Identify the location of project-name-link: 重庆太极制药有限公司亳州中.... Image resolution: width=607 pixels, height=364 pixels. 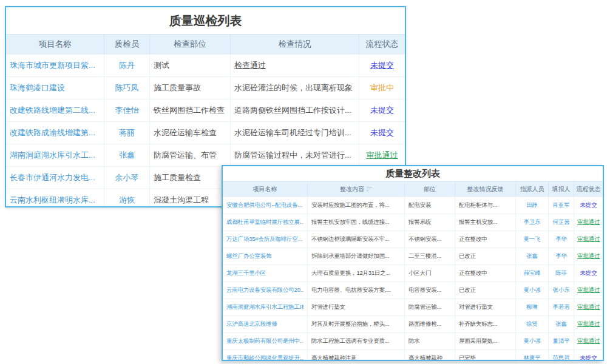
(265, 341).